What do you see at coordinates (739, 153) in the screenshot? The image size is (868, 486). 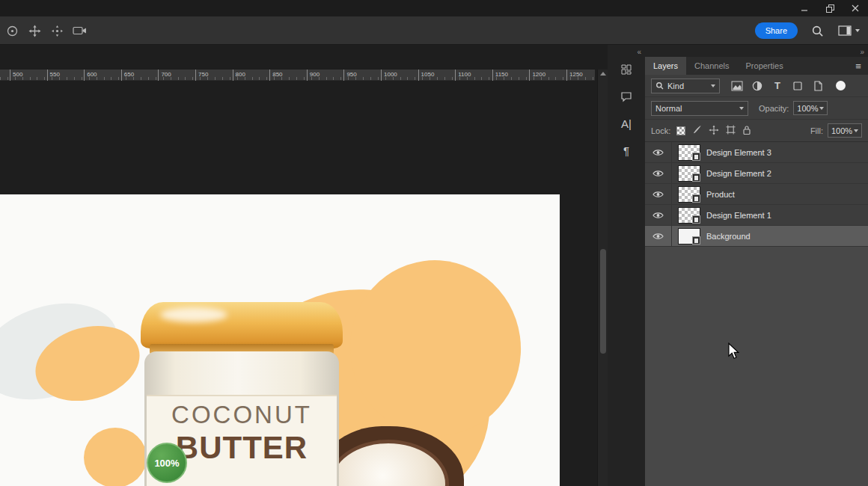 I see `layer-name: Design Element 3` at bounding box center [739, 153].